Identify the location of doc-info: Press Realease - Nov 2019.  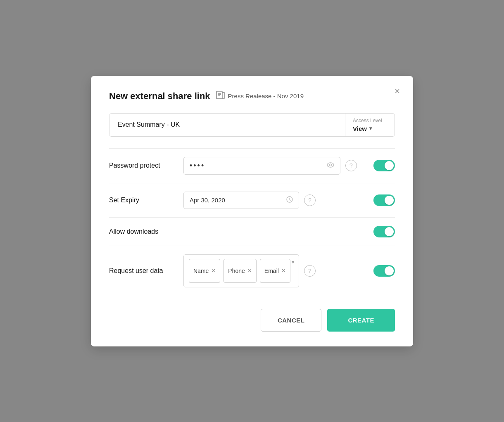
(260, 96).